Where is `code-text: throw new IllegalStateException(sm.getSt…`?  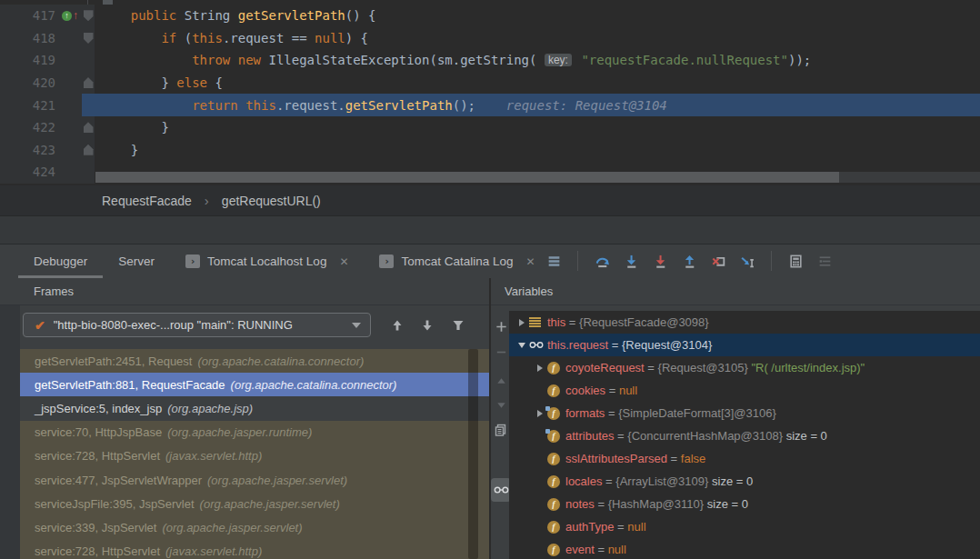 code-text: throw new IllegalStateException(sm.getSt… is located at coordinates (537, 60).